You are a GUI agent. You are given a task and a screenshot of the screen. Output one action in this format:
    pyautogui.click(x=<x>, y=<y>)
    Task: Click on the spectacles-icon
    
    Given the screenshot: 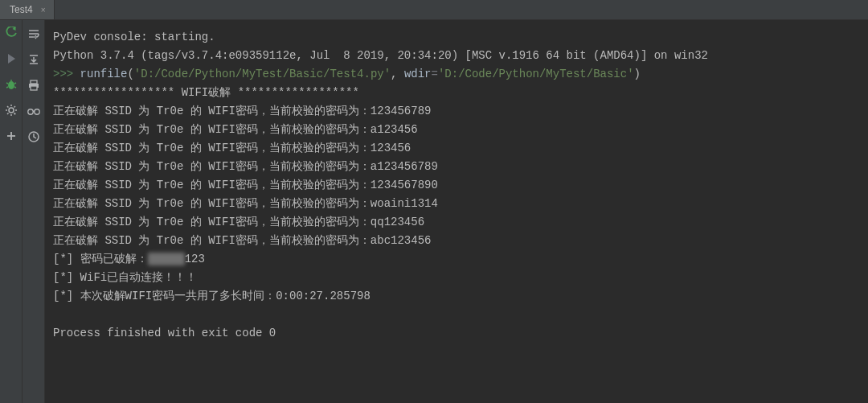 What is the action you would take?
    pyautogui.click(x=34, y=111)
    